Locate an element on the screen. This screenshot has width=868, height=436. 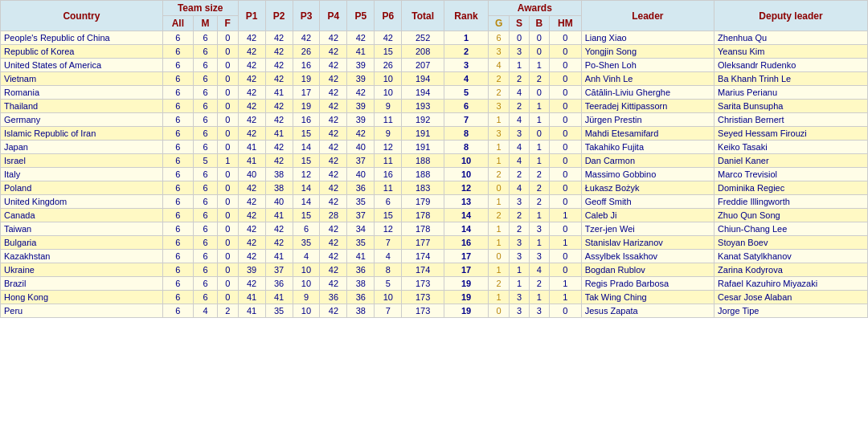
cell-total: 193 is located at coordinates (423, 106).